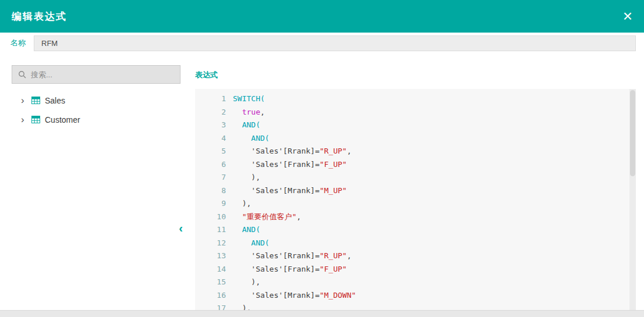 Image resolution: width=644 pixels, height=317 pixels. Describe the element at coordinates (40, 16) in the screenshot. I see `dialog-title: 编辑表达式` at that location.